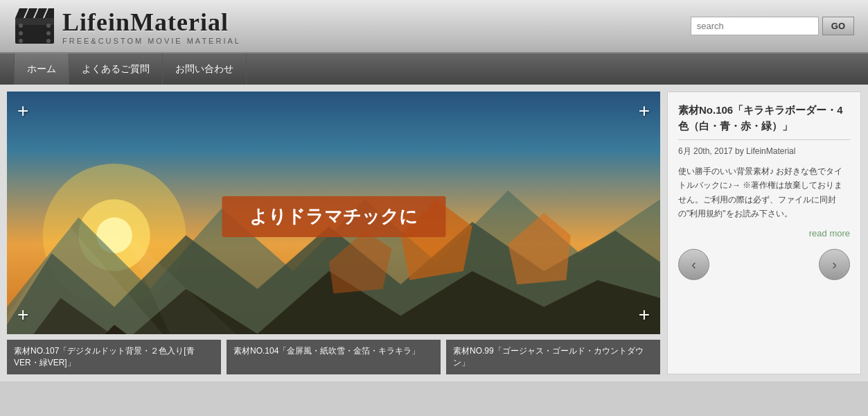  I want to click on prev-arrow: ‹, so click(694, 265).